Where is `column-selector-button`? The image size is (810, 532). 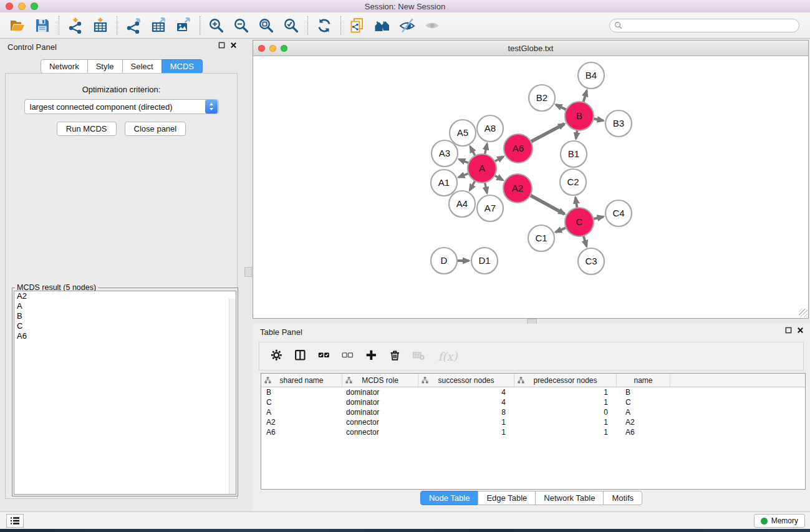 column-selector-button is located at coordinates (301, 356).